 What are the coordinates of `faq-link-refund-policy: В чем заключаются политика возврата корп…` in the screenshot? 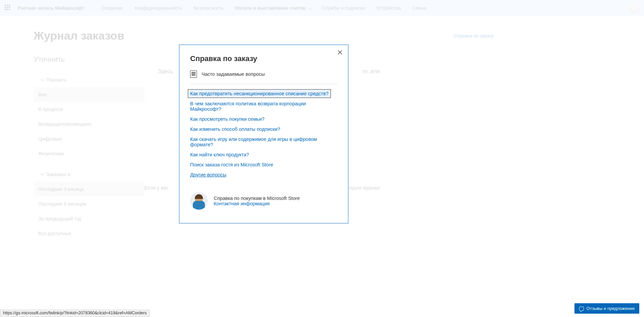 It's located at (264, 106).